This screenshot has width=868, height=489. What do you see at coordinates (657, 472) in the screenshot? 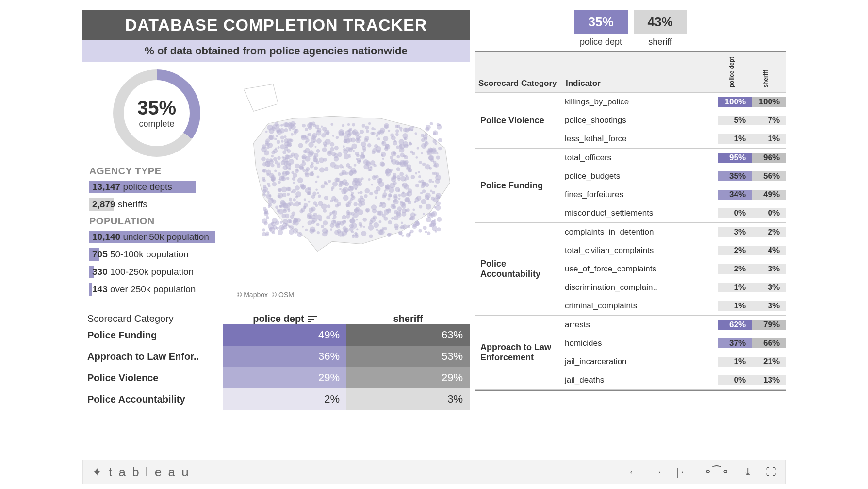
I see `redo-button: →` at bounding box center [657, 472].